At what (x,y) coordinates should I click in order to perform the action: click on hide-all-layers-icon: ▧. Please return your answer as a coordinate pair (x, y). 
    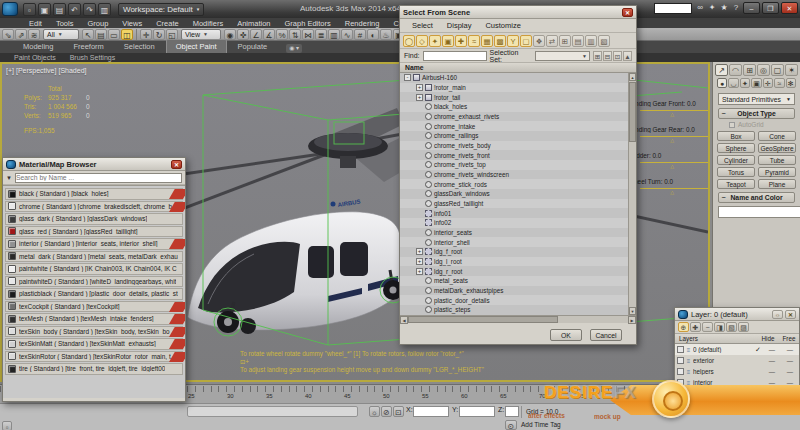
    Looking at the image, I should click on (732, 327).